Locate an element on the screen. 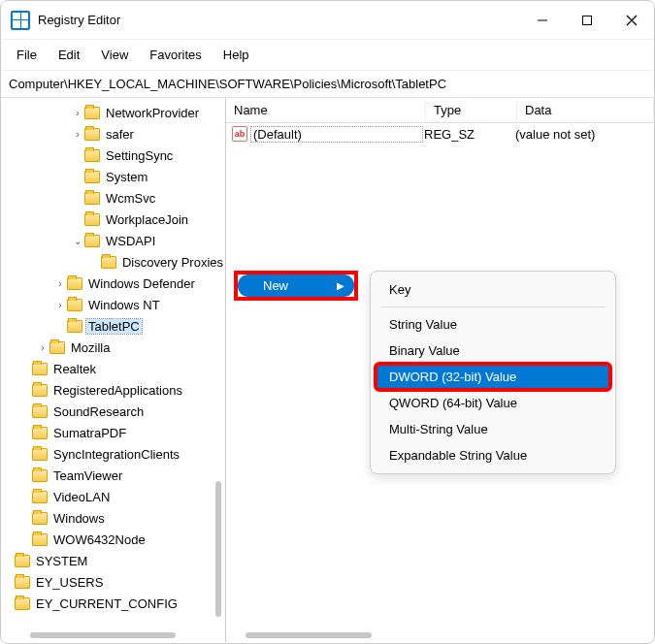 The height and width of the screenshot is (644, 655). submenu-binary: Binary Value is located at coordinates (493, 351).